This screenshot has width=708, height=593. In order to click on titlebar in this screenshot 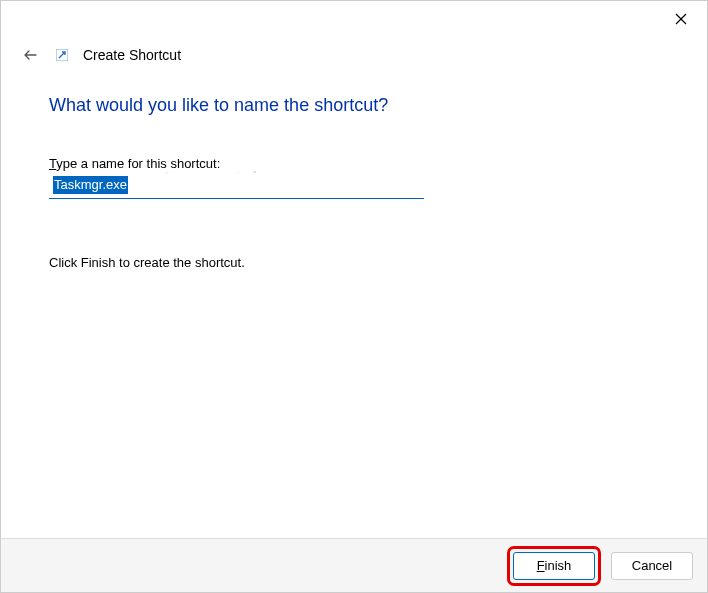, I will do `click(354, 19)`.